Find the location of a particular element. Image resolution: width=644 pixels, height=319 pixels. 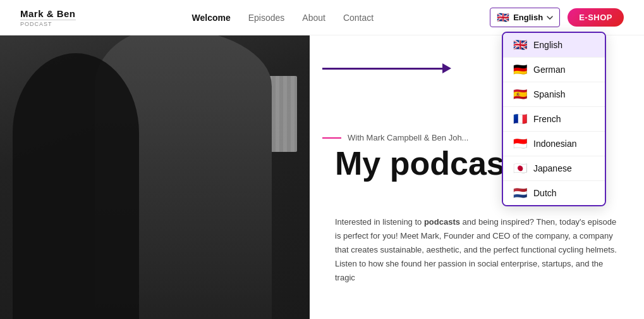

nav-episodes: Episodes is located at coordinates (267, 18).